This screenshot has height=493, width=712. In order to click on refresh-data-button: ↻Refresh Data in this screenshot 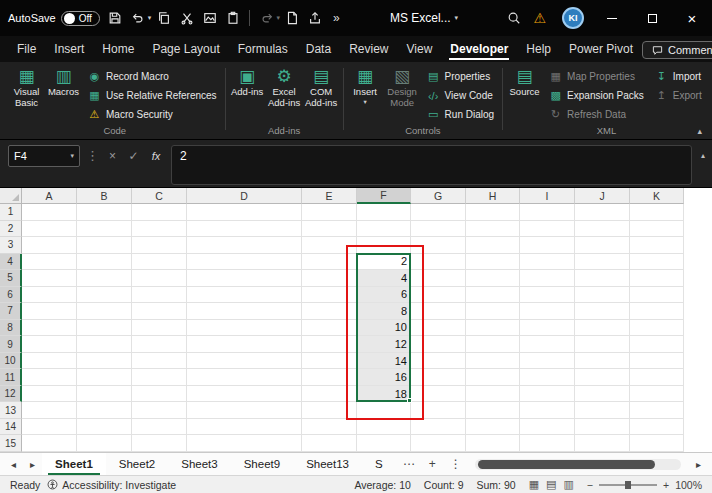, I will do `click(596, 114)`.